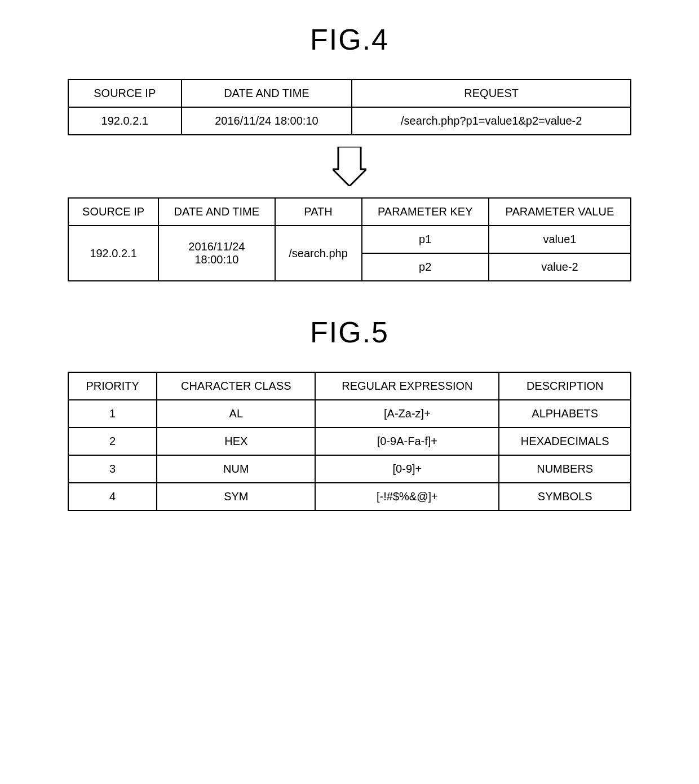 The image size is (699, 784). What do you see at coordinates (350, 469) in the screenshot?
I see `fig5-data-row-3: 3 NUM [0-9]+ NUMBERS` at bounding box center [350, 469].